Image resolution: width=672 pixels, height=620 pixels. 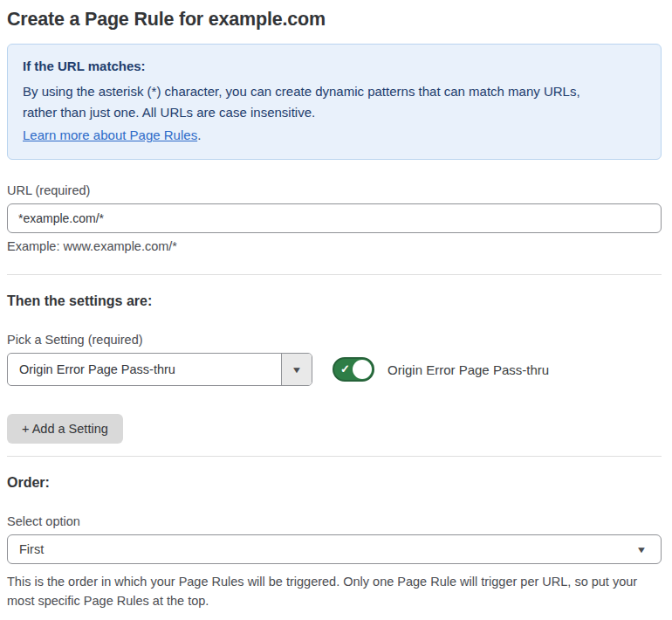 What do you see at coordinates (334, 246) in the screenshot?
I see `url-example-helper: Example: www.example.com/*` at bounding box center [334, 246].